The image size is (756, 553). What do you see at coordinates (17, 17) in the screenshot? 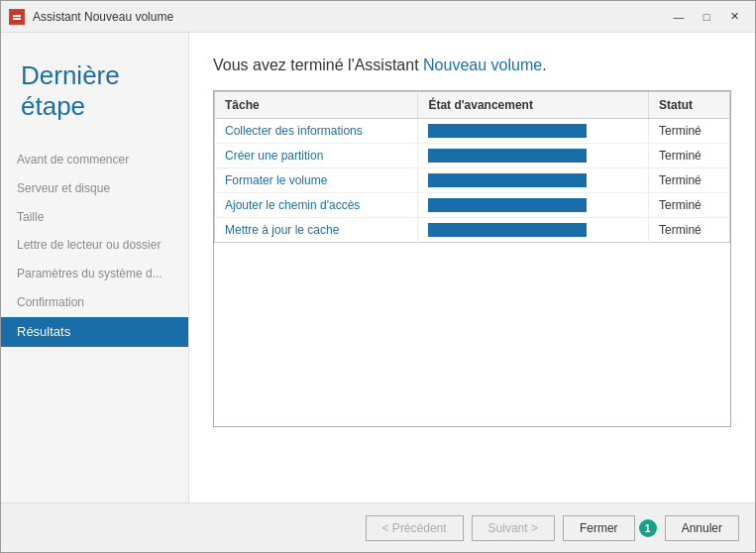
I see `app-icon` at bounding box center [17, 17].